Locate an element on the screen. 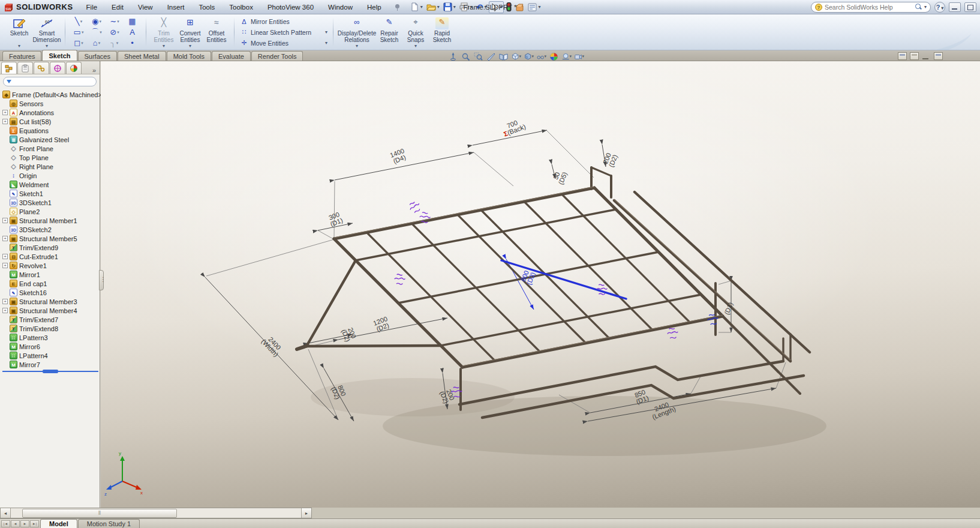 The height and width of the screenshot is (528, 980). display-style-icon is located at coordinates (529, 56).